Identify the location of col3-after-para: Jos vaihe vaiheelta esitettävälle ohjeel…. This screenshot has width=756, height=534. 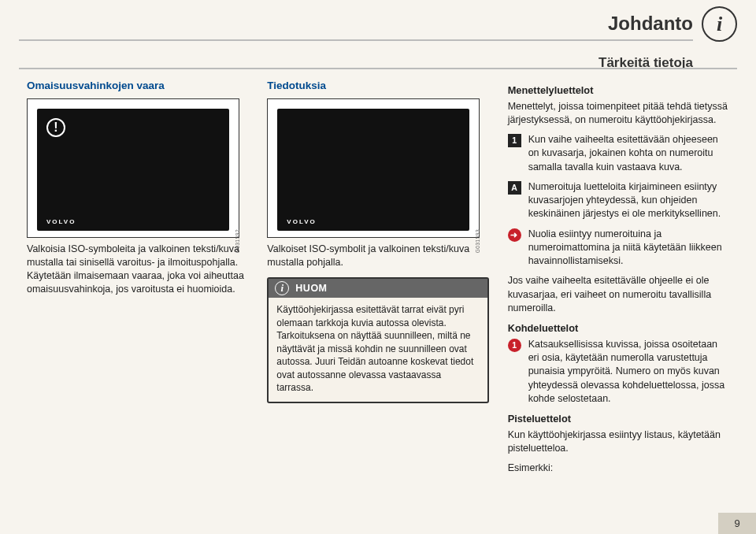
(619, 295).